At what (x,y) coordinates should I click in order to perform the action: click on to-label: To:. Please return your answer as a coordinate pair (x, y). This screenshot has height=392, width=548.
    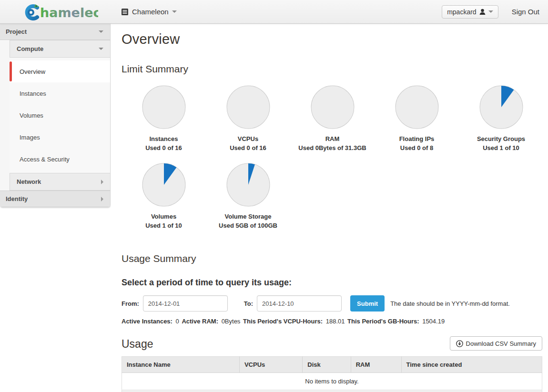
    Looking at the image, I should click on (249, 304).